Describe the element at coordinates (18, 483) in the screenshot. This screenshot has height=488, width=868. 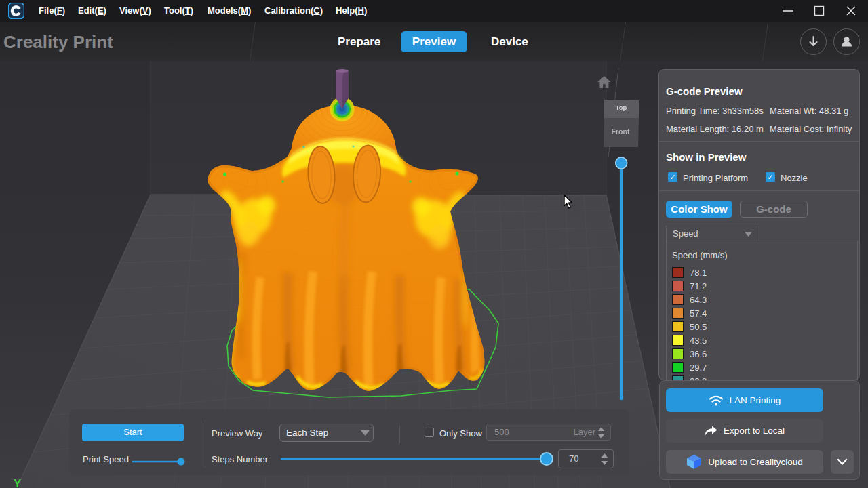
I see `svg-text: Y` at that location.